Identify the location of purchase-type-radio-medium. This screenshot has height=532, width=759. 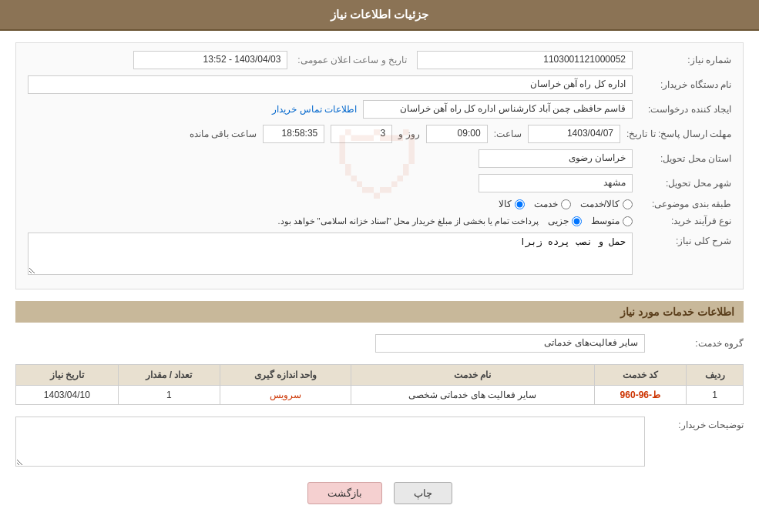
(627, 222).